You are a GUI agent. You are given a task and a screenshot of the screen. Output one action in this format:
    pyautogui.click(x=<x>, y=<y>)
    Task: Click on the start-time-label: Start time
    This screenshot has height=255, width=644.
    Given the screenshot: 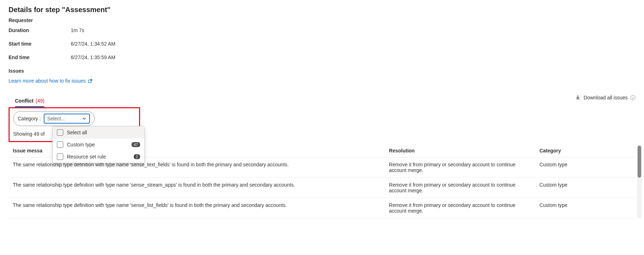 What is the action you would take?
    pyautogui.click(x=40, y=44)
    